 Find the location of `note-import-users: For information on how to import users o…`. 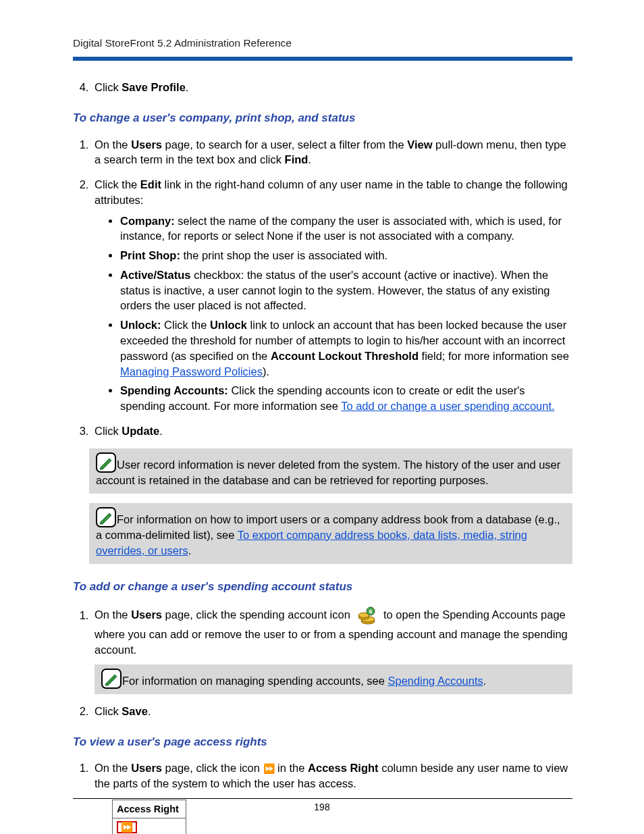

note-import-users: For information on how to import users o… is located at coordinates (331, 533).